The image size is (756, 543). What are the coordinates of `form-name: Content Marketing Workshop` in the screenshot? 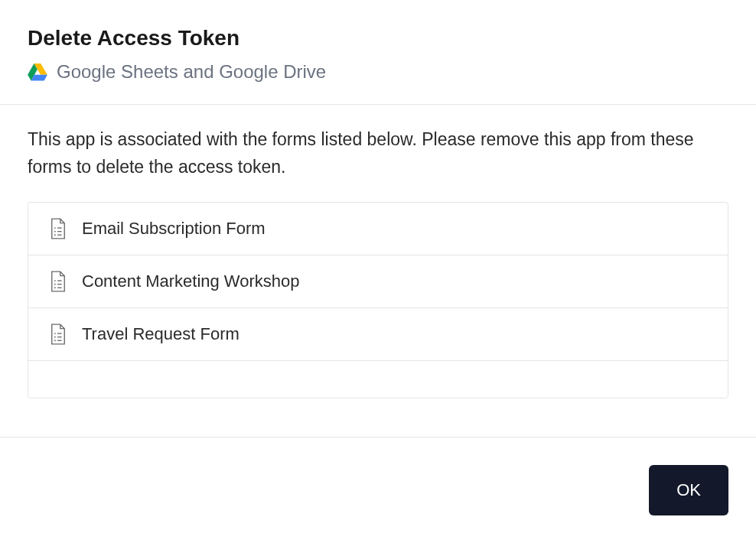 It's located at (191, 281).